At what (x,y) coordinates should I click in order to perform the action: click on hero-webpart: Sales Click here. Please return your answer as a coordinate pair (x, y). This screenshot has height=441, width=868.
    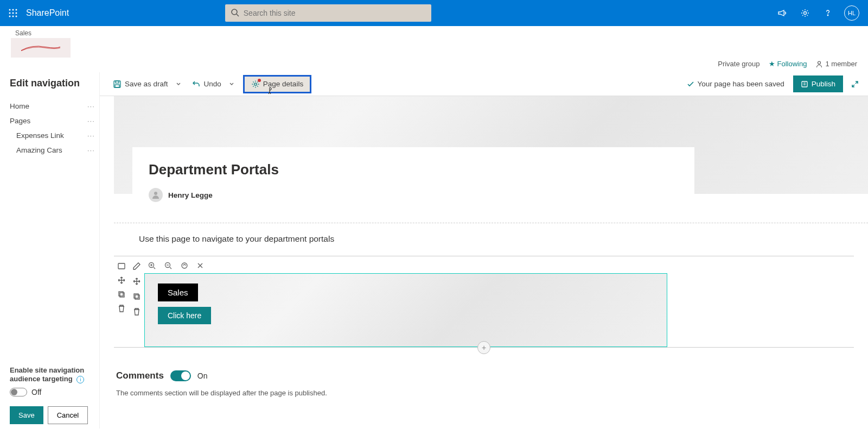
    Looking at the image, I should click on (406, 310).